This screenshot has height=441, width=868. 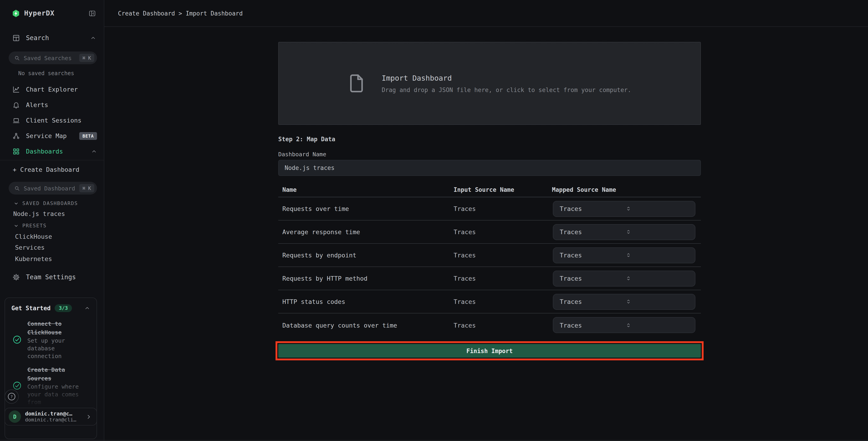 What do you see at coordinates (52, 13) in the screenshot?
I see `logo-row: HyperDX` at bounding box center [52, 13].